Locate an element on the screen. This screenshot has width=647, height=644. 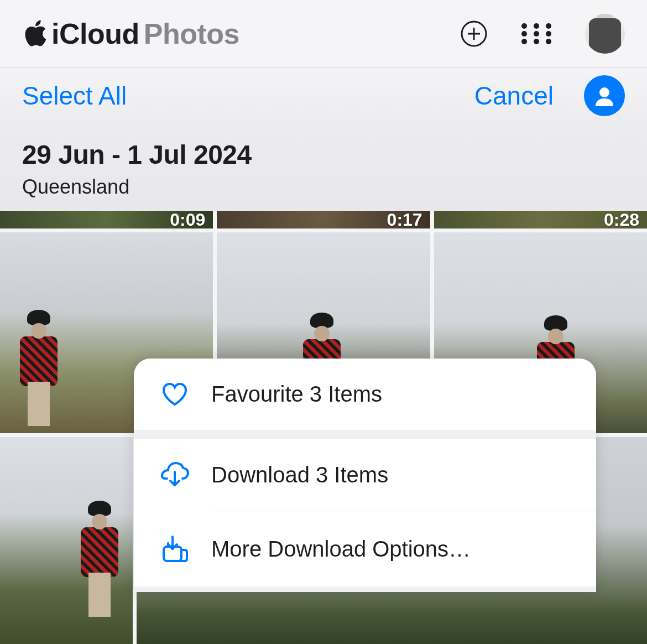
download-options-icon is located at coordinates (175, 549).